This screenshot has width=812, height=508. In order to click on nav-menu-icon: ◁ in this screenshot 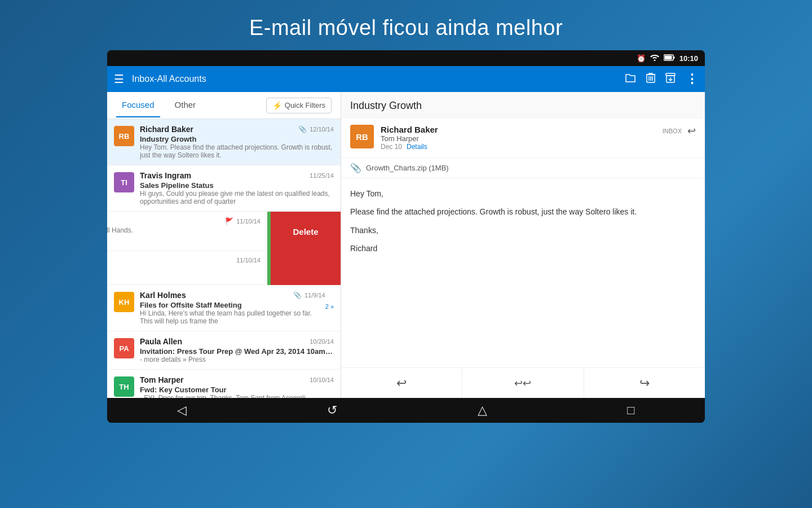, I will do `click(182, 410)`.